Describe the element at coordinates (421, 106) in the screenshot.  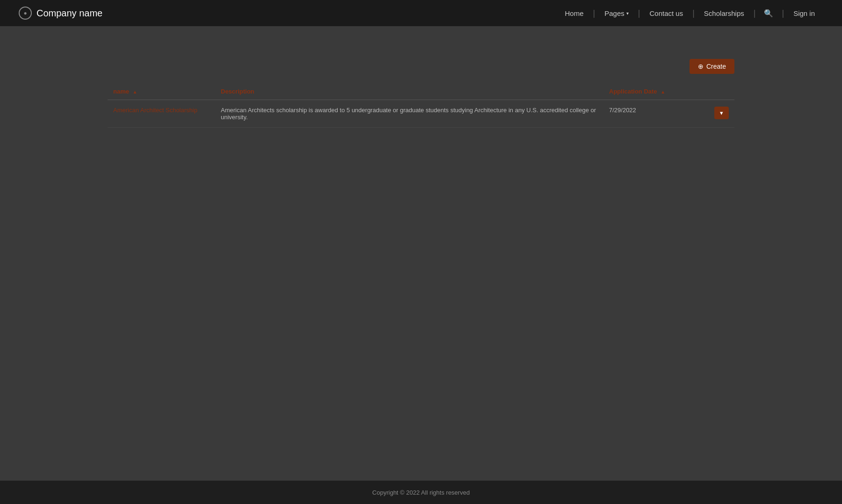
I see `scholarships-table: name ▲ Description Application Date ▲ Am…` at that location.